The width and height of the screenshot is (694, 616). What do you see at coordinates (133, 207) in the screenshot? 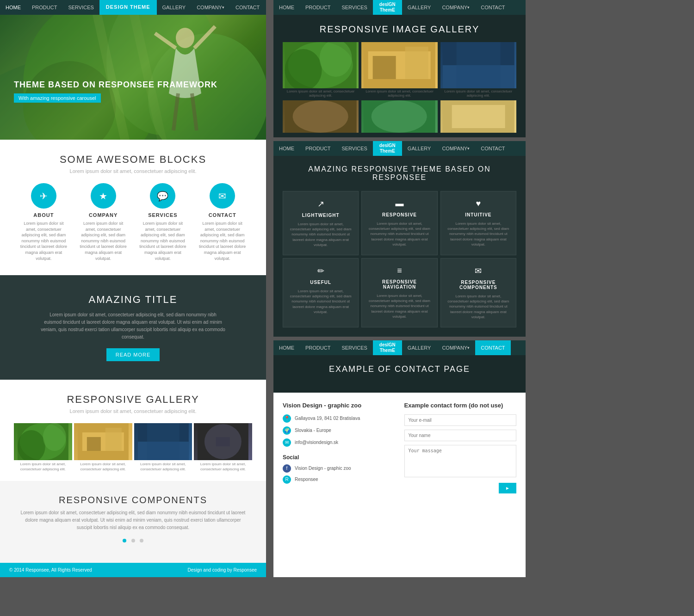
I see `blocks-section: SOME AWESOME BLOCKS Lorem ipsum dolor si…` at bounding box center [133, 207].